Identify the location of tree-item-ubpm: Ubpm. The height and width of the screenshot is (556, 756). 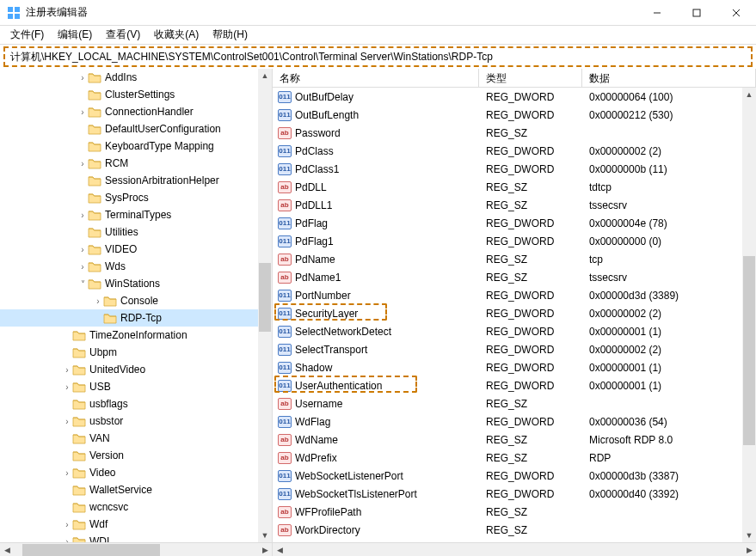
(136, 352).